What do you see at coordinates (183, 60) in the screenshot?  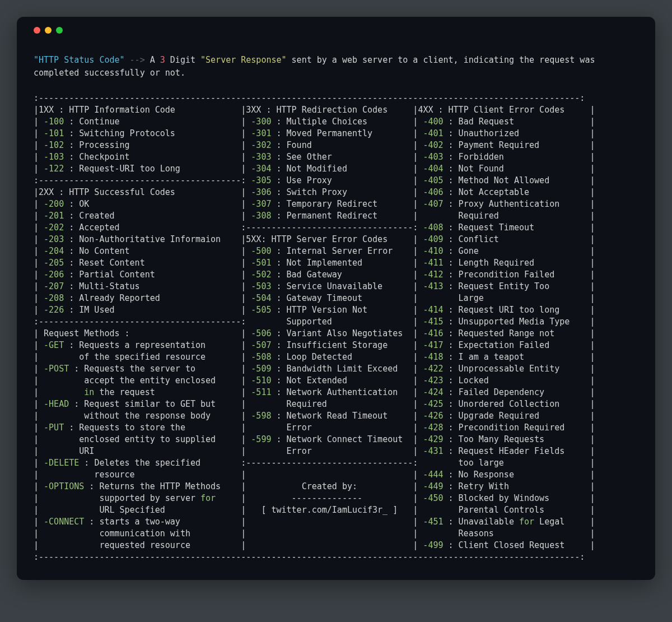 I see `intro-a2: Digit` at bounding box center [183, 60].